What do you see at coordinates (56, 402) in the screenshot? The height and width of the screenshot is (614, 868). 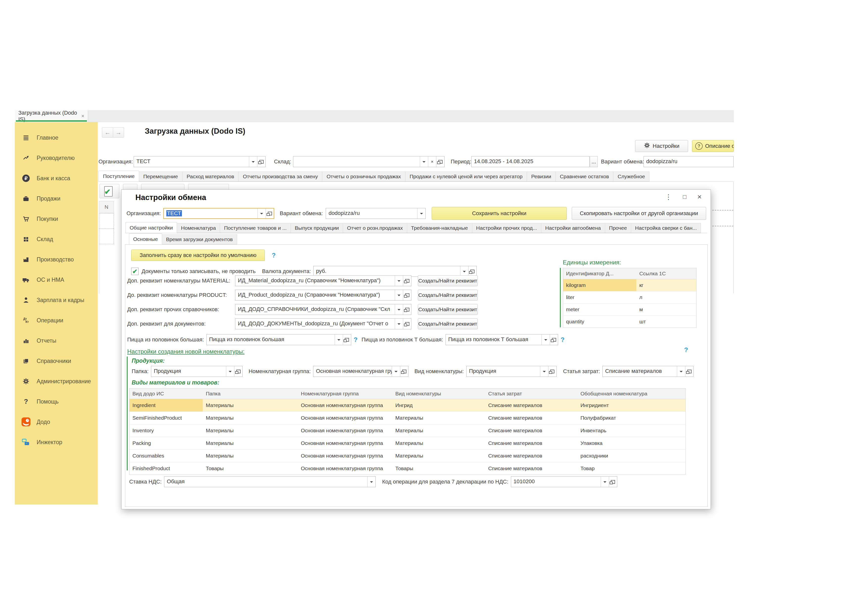 I see `sidebar-item-help: ?Помощь` at bounding box center [56, 402].